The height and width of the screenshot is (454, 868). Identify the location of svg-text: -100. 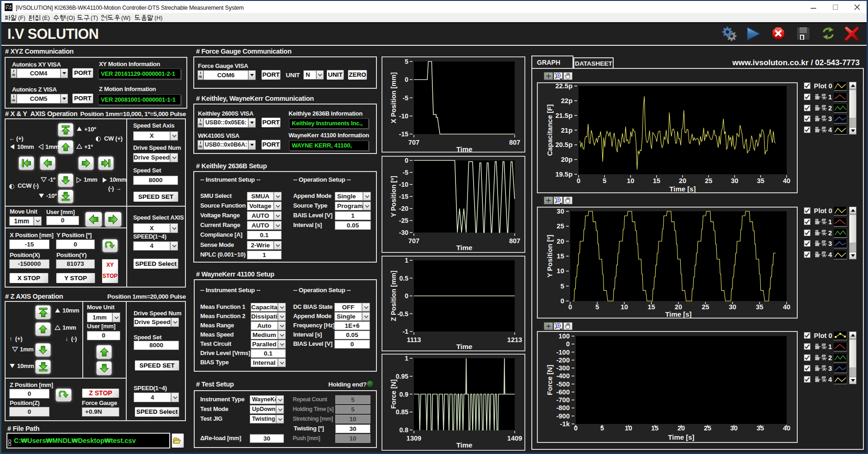
(563, 352).